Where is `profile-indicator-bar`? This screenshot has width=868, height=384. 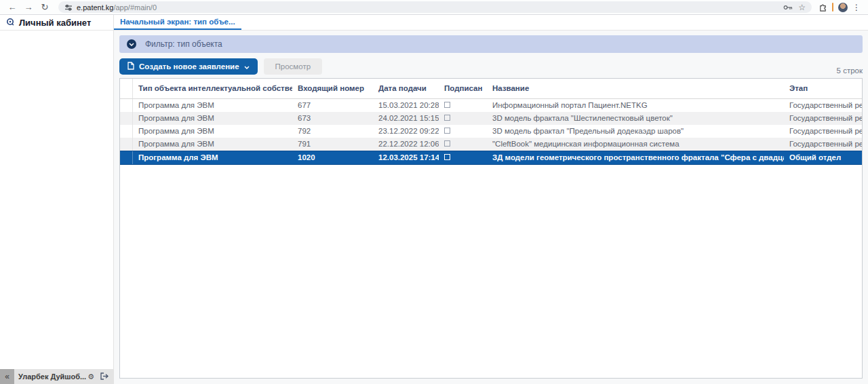
profile-indicator-bar is located at coordinates (833, 7).